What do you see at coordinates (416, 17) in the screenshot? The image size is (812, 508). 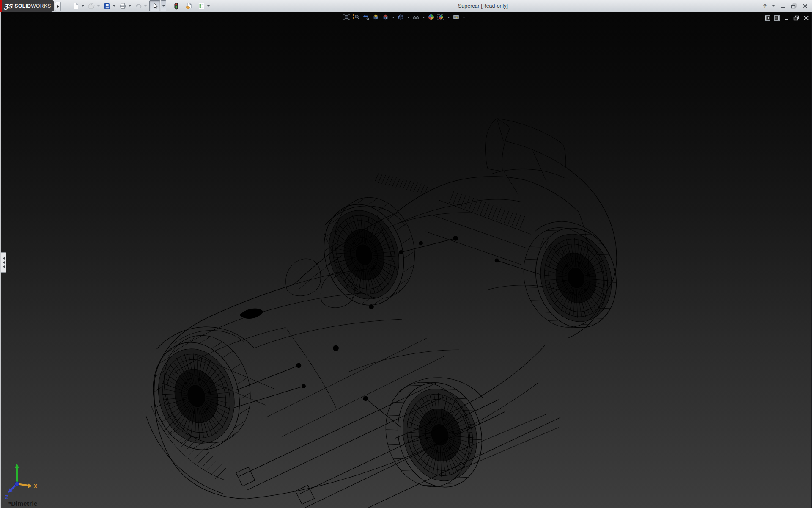 I see `hide-show-items-button` at bounding box center [416, 17].